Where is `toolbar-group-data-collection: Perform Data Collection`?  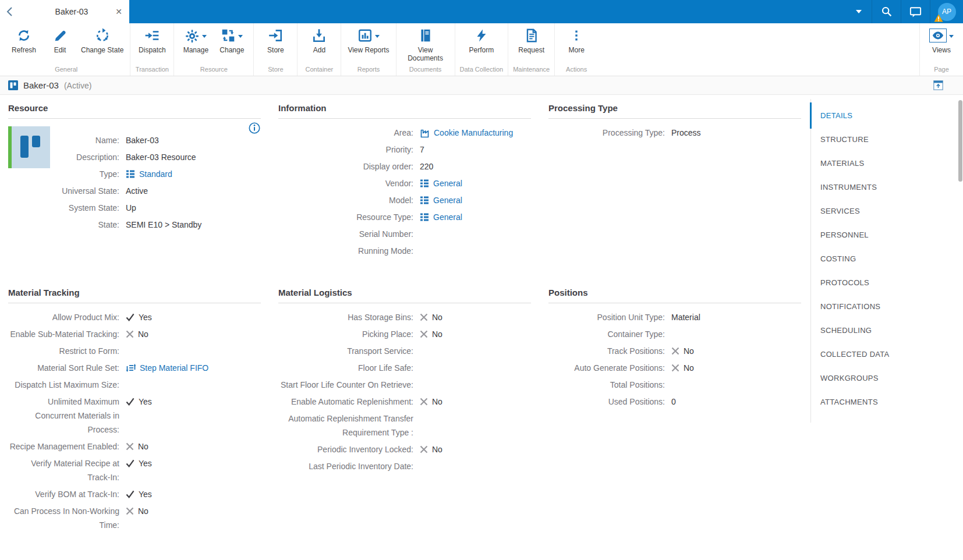 toolbar-group-data-collection: Perform Data Collection is located at coordinates (482, 49).